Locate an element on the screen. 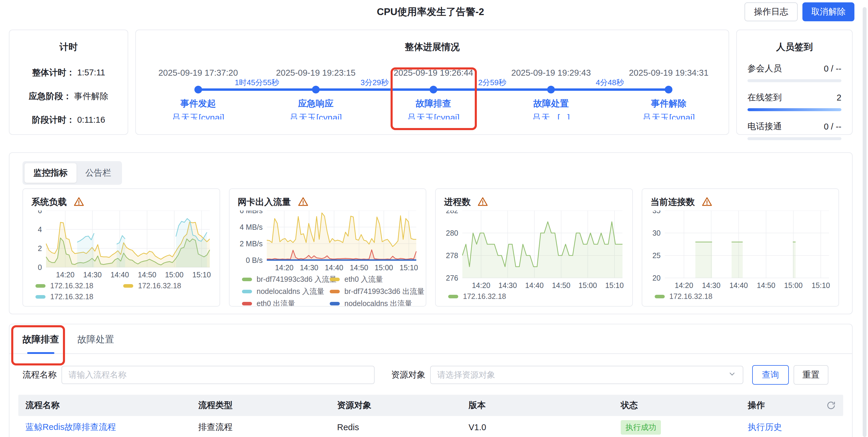 Image resolution: width=868 pixels, height=437 pixels. flow-name-input is located at coordinates (218, 375).